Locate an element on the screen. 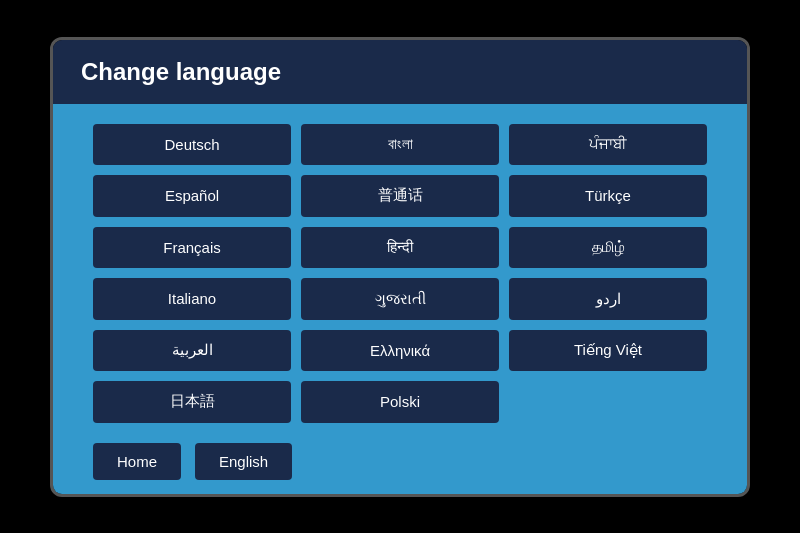  language-button: اردو is located at coordinates (608, 299).